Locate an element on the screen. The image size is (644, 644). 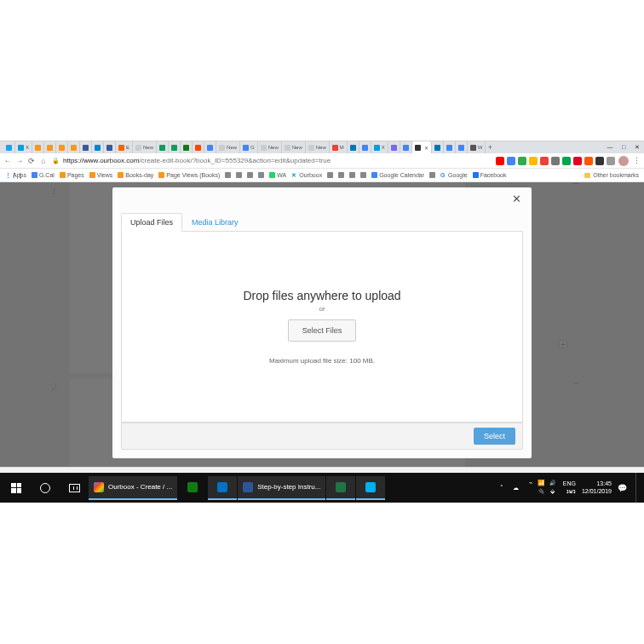
bookmark-item: Page Views (Books) is located at coordinates (189, 175).